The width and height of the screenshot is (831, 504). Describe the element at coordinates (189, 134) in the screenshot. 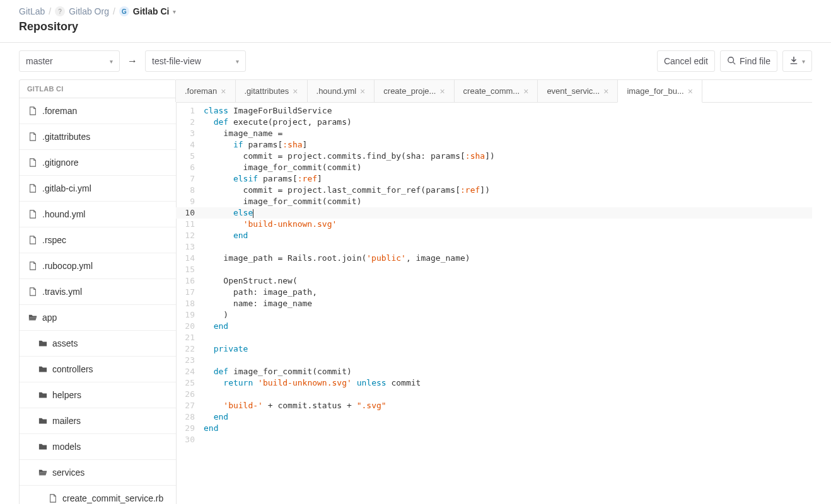

I see `line-number: 3` at that location.